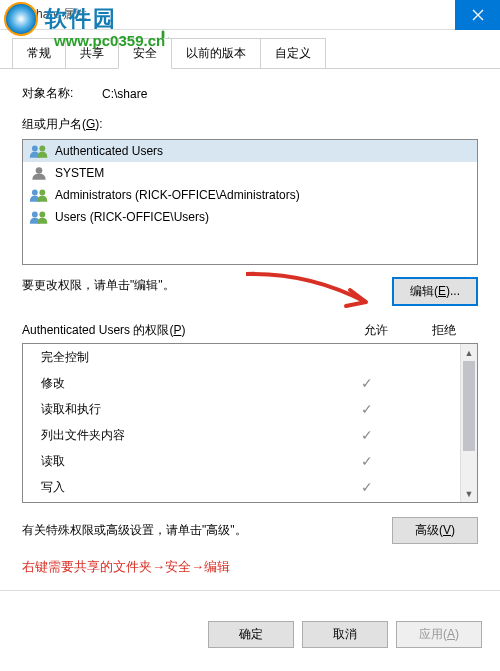 This screenshot has height=671, width=500. I want to click on object-name-row: 对象名称: C:\share, so click(250, 94).